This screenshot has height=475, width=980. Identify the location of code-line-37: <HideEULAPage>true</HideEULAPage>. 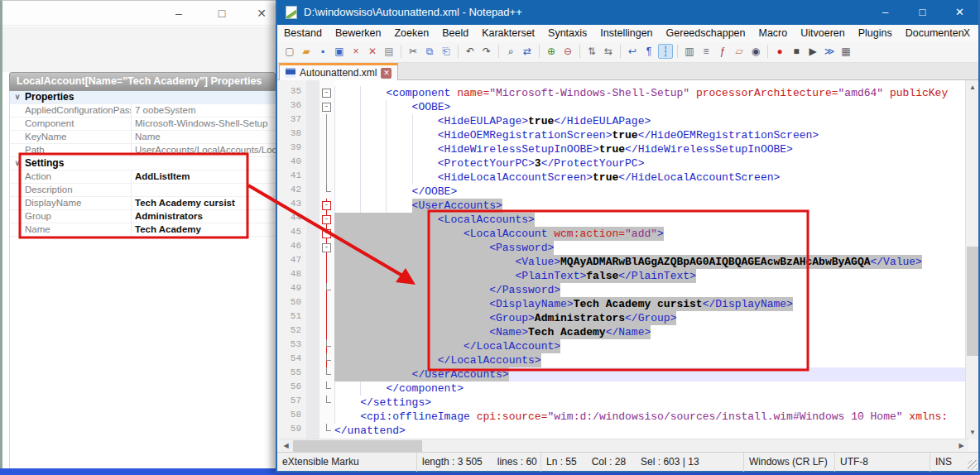
(651, 121).